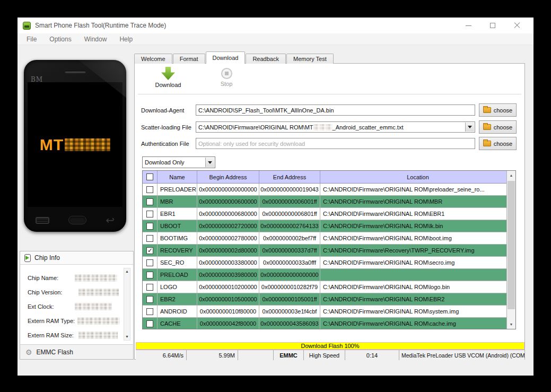 The image size is (551, 392). Describe the element at coordinates (95, 39) in the screenshot. I see `menu-item-window: Window` at that location.